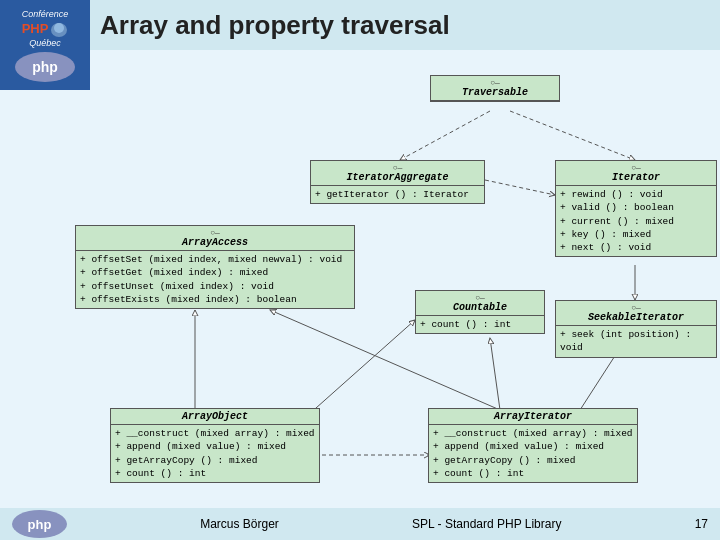 This screenshot has width=720, height=540. Describe the element at coordinates (360, 25) in the screenshot. I see `slide-header: Array and property traversal` at that location.